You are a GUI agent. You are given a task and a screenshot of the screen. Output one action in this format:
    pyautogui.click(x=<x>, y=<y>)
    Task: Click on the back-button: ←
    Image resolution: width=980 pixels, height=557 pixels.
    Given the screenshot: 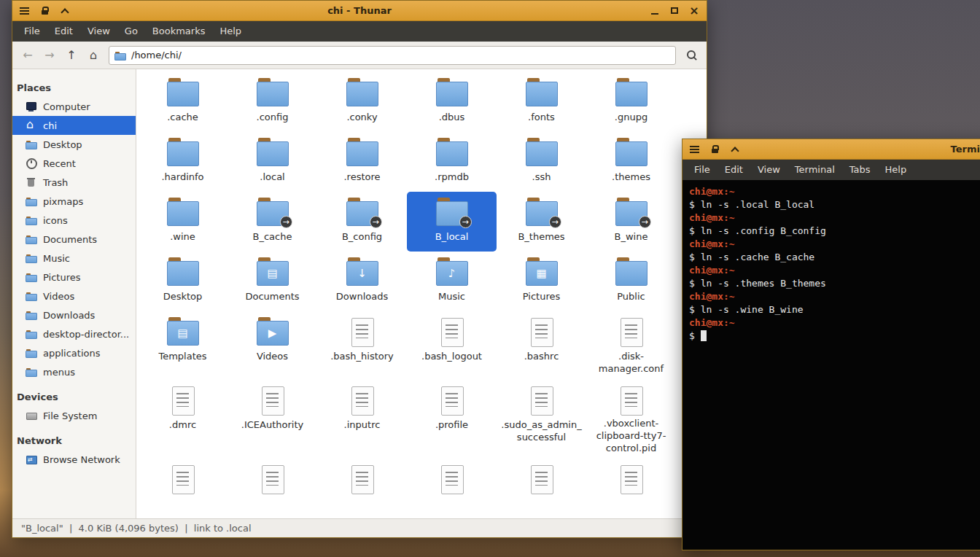 What is the action you would take?
    pyautogui.click(x=28, y=55)
    